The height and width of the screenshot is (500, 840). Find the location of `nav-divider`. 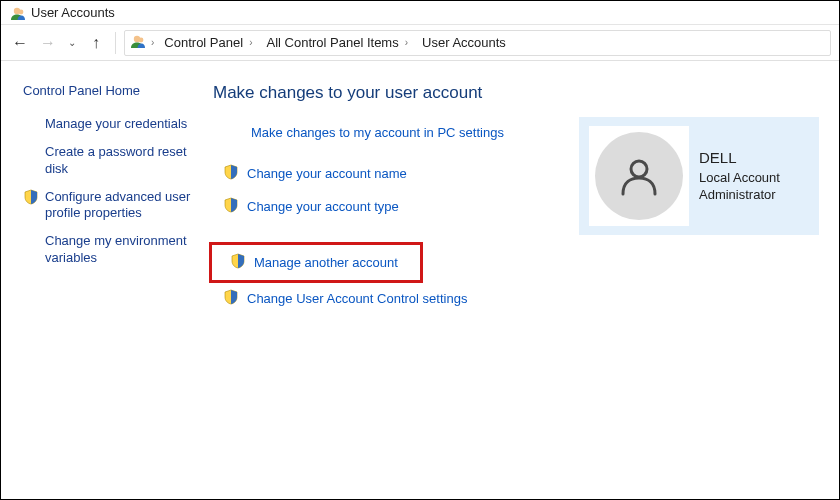

nav-divider is located at coordinates (116, 43).